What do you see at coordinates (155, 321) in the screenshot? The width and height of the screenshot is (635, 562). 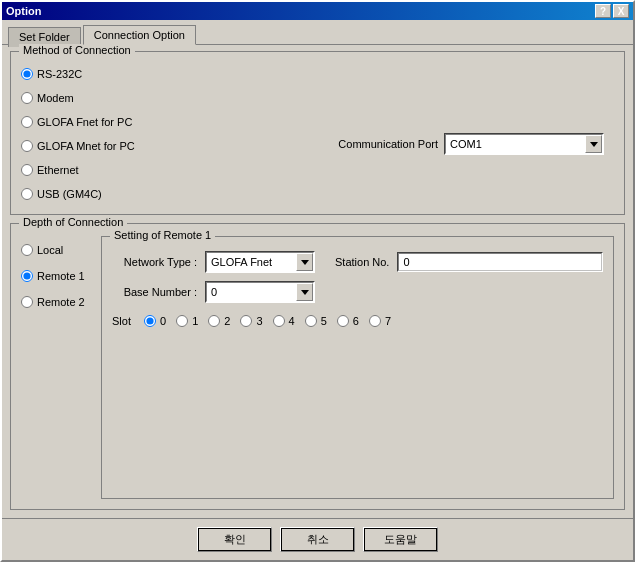 I see `slot-radio-0: 0` at bounding box center [155, 321].